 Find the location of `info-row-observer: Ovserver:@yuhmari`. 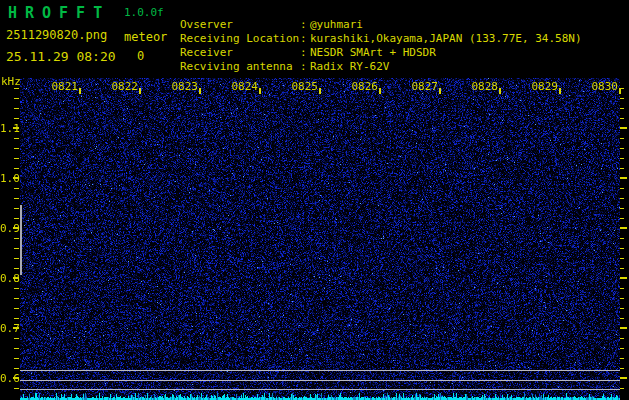

info-row-observer: Ovserver:@yuhmari is located at coordinates (194, 12).